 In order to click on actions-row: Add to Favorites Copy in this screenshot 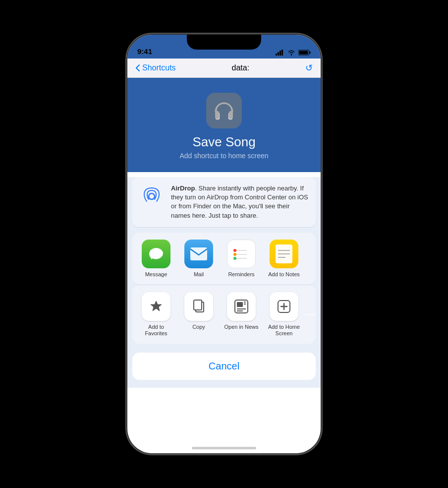, I will do `click(224, 314)`.